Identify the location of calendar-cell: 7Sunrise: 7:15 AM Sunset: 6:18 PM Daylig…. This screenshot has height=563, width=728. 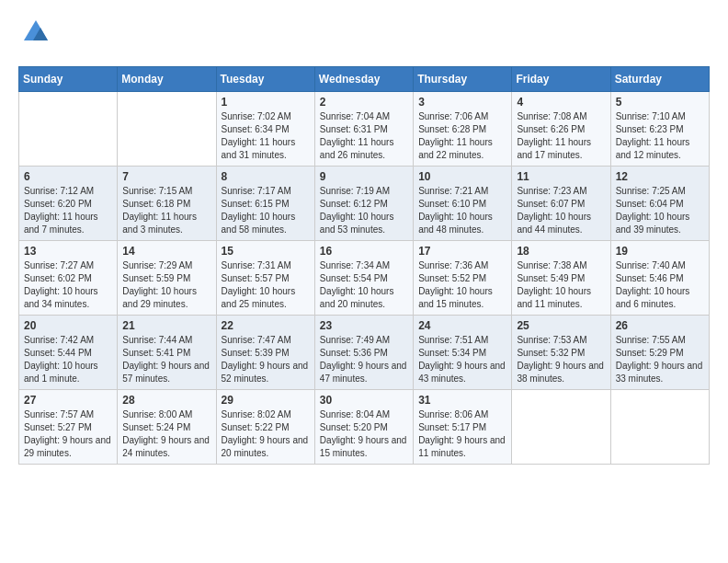
(167, 204).